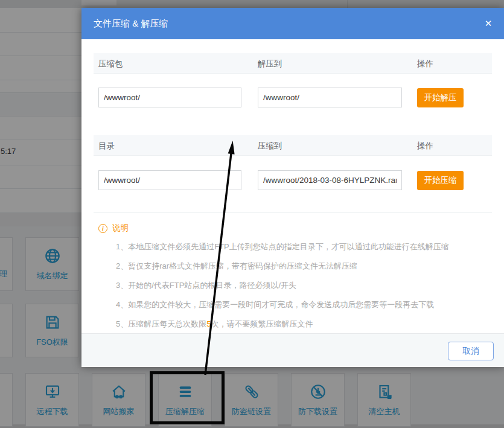  Describe the element at coordinates (161, 324) in the screenshot. I see `note-5-prefix: 5、压缩解压每天总次数限` at that location.